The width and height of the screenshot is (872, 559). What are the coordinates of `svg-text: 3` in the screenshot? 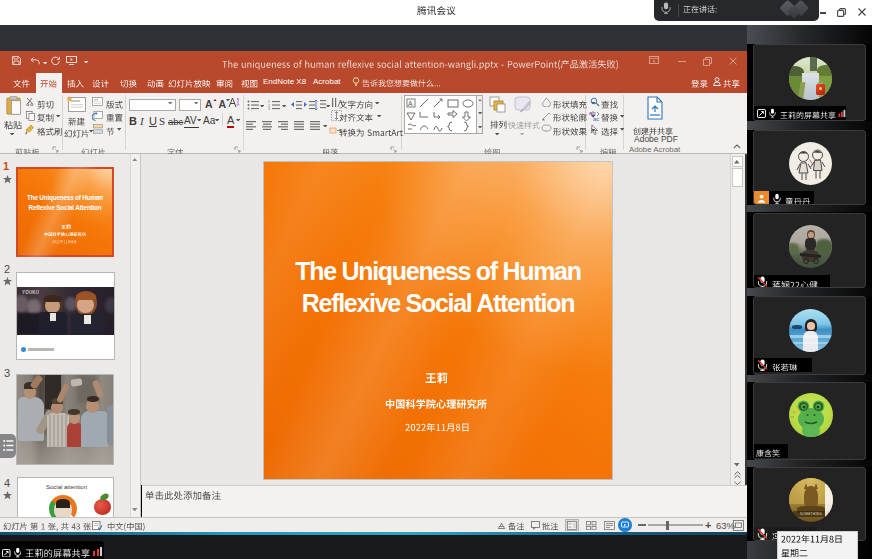 It's located at (269, 108).